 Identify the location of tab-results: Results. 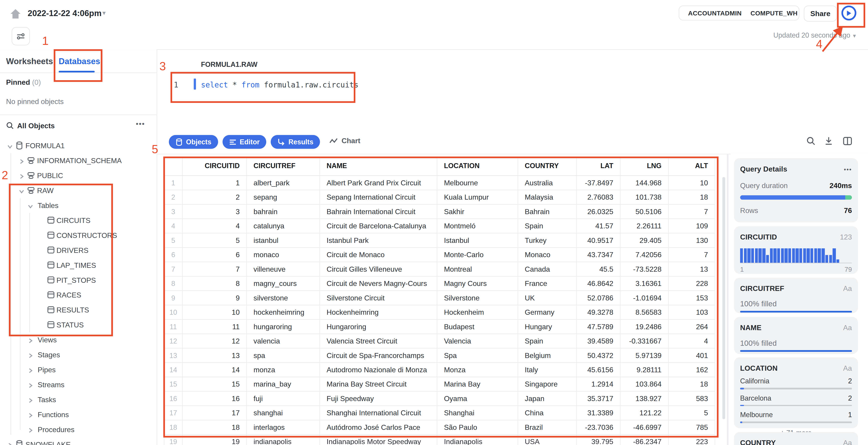
(295, 142).